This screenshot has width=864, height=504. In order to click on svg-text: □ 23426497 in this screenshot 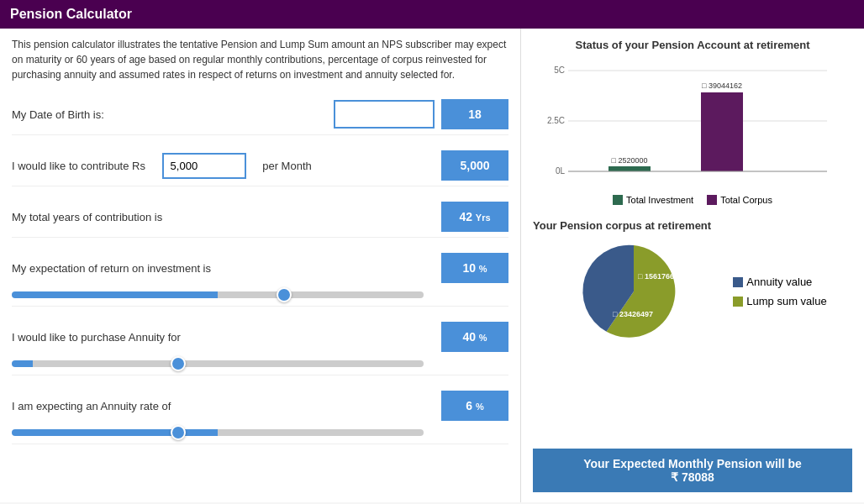, I will do `click(633, 314)`.